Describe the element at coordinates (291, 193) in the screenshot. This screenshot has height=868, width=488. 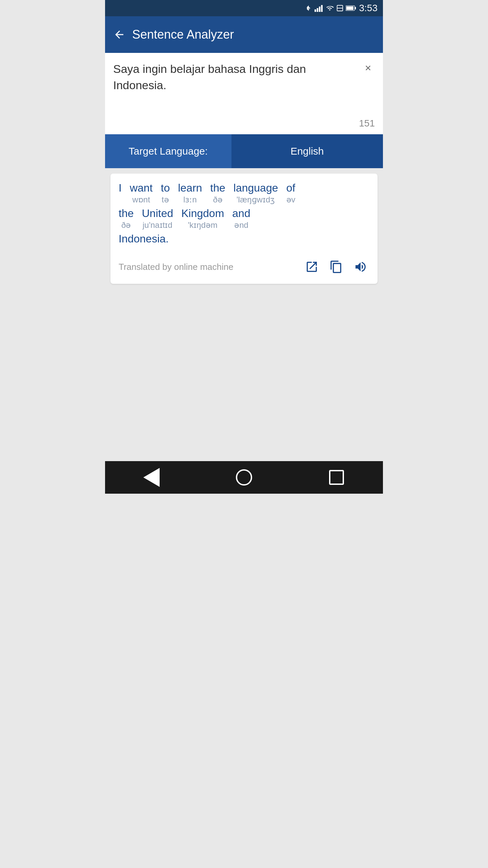
I see `word-item-of: of əv` at that location.